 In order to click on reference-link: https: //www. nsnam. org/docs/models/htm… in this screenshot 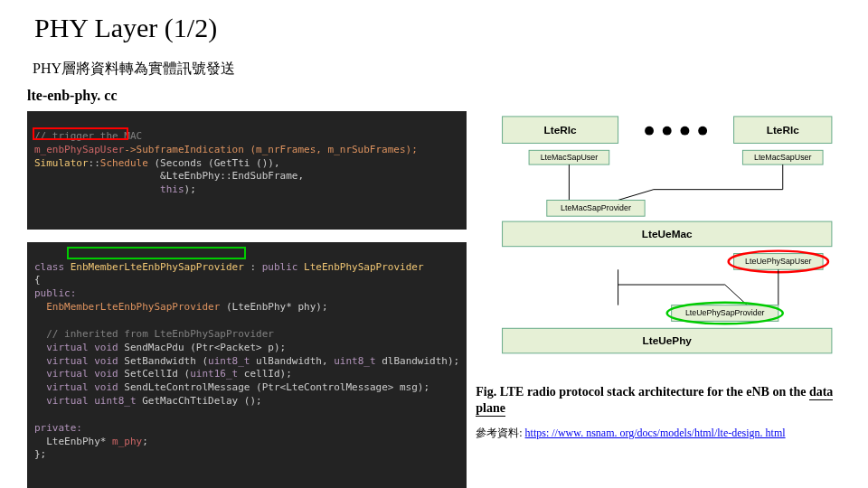, I will do `click(656, 433)`.